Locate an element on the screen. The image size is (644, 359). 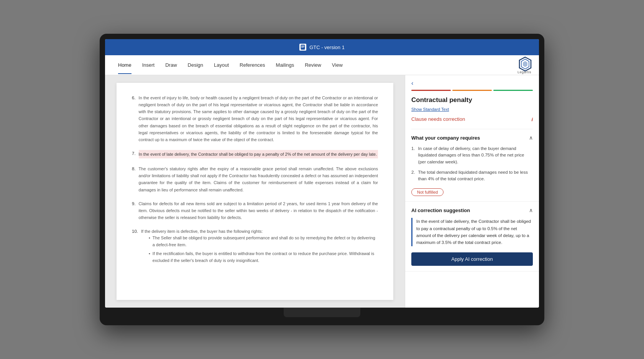
doc-text-10: If the delivery item is defective, the b… is located at coordinates (260, 231).